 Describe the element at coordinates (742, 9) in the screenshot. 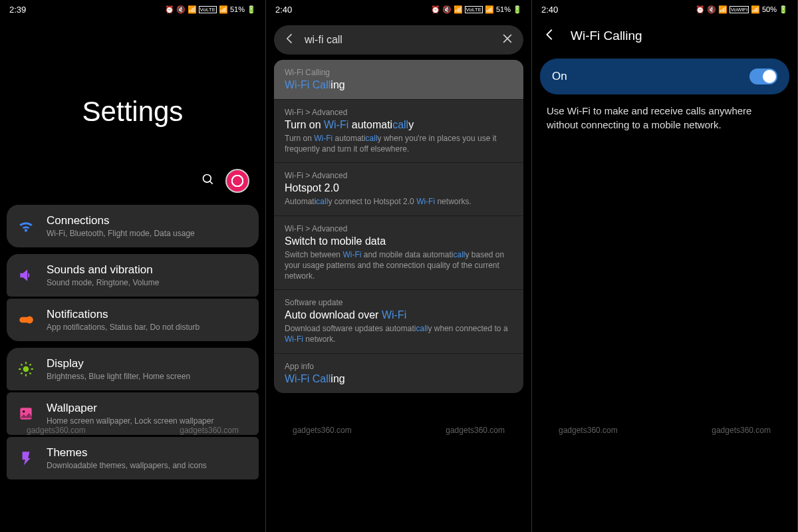

I see `status-icons: ⏰ 🔇 📶 VoWiFi 📶 50% 🔋` at that location.